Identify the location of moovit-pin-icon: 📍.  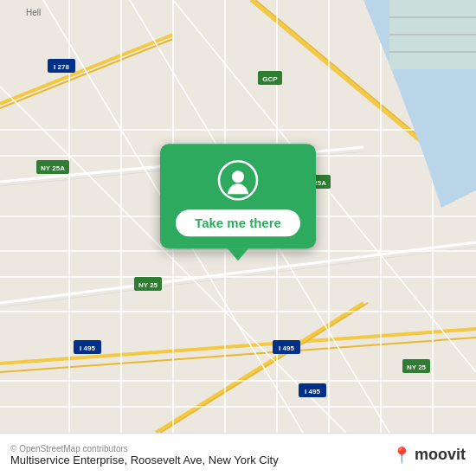
(402, 455).